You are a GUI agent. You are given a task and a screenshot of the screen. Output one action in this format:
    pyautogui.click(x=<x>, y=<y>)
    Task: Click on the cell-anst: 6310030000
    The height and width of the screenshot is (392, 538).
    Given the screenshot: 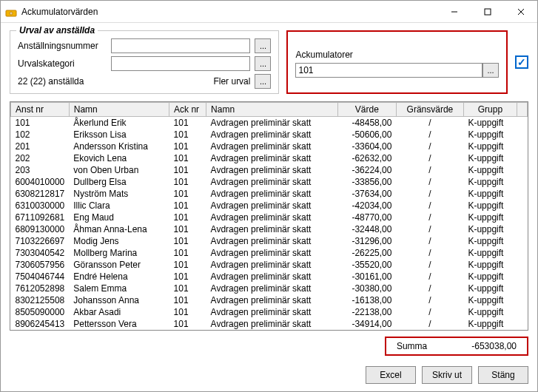 What is the action you would take?
    pyautogui.click(x=40, y=206)
    